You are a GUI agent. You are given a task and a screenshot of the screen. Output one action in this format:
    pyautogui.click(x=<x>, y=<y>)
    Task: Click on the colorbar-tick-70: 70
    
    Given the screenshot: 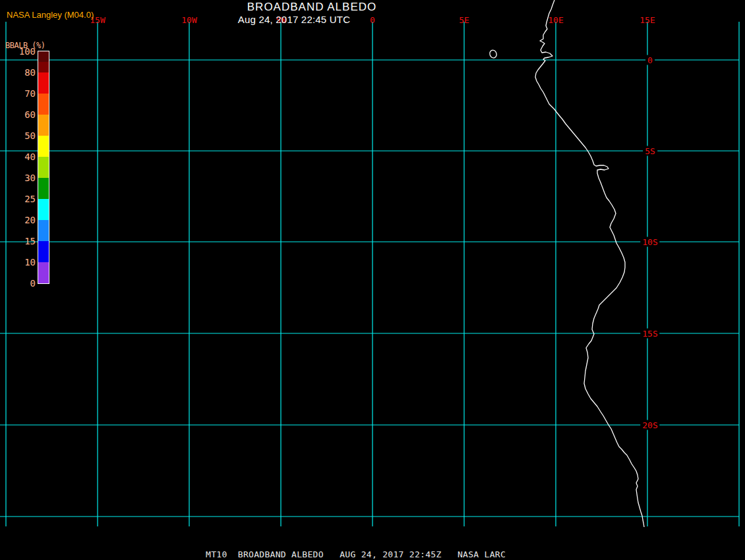 What is the action you would take?
    pyautogui.click(x=23, y=94)
    